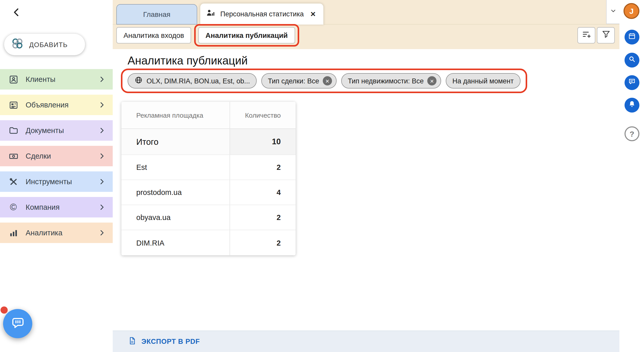 This screenshot has height=352, width=644. I want to click on table-row: prostodom.ua 4, so click(209, 193).